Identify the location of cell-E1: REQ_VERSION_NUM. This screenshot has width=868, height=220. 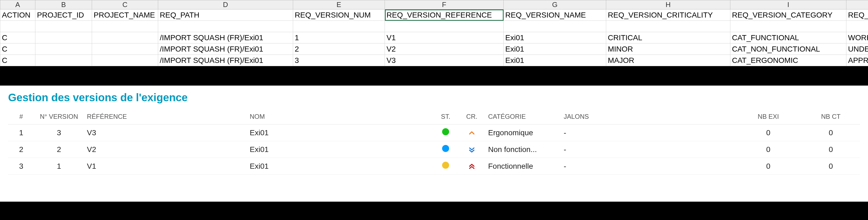
(339, 15).